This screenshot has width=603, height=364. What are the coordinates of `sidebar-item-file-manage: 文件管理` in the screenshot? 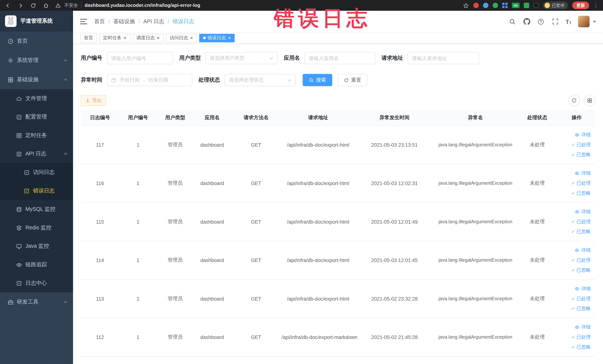 It's located at (36, 98).